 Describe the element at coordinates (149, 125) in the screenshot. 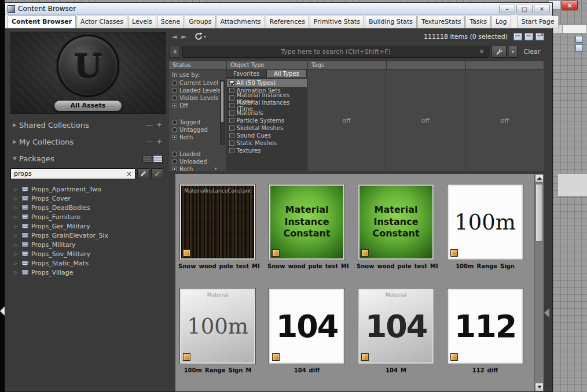

I see `remove-collection-icon: —` at that location.